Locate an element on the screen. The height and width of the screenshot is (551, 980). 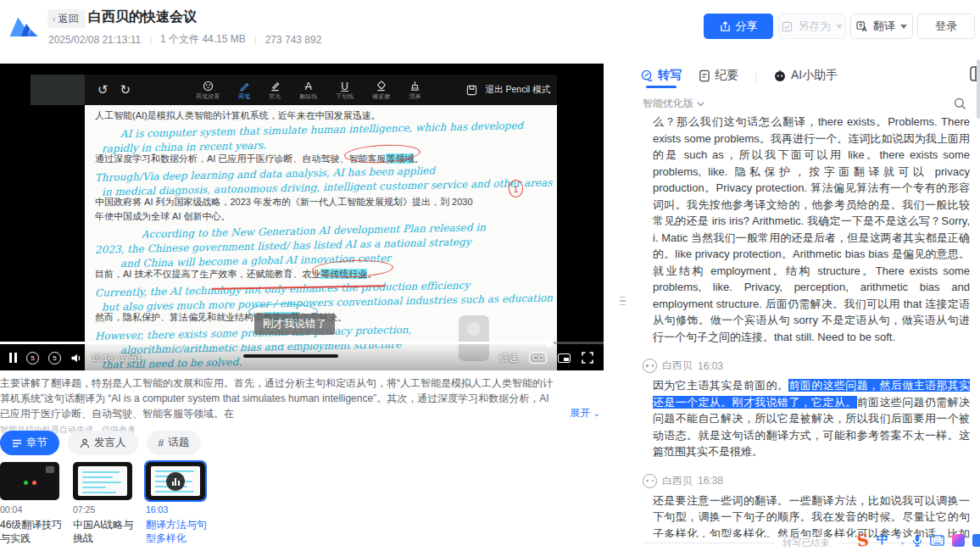
expand-summary-link: 展开 ⌄ is located at coordinates (585, 414).